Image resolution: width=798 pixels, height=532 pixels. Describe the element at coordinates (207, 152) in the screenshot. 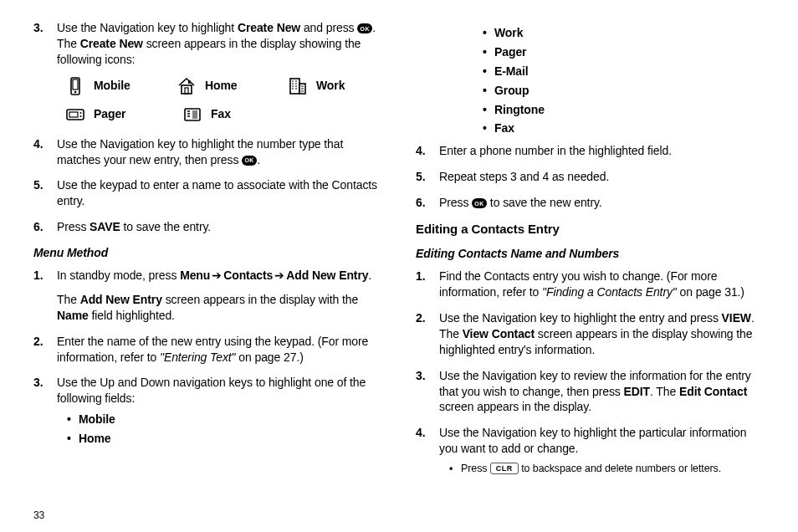

I see `step-4: Use the Navigation key to highlight the …` at that location.